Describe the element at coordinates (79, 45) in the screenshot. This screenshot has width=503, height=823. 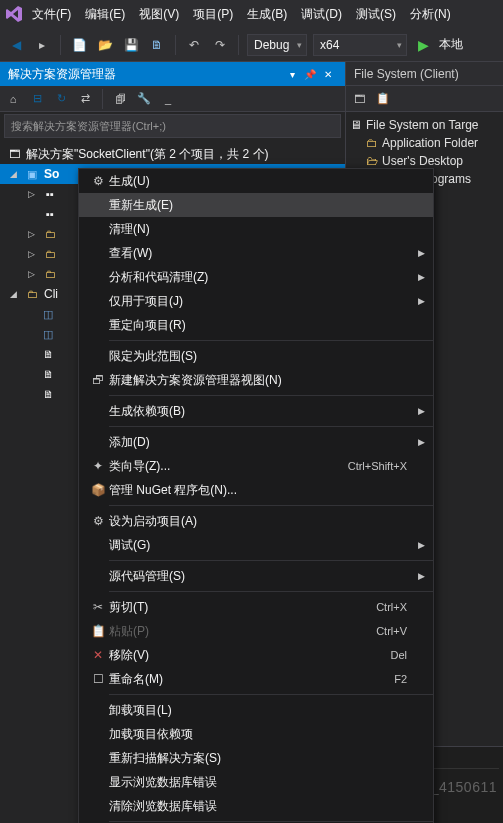
I see `new-file-button: 📄` at that location.